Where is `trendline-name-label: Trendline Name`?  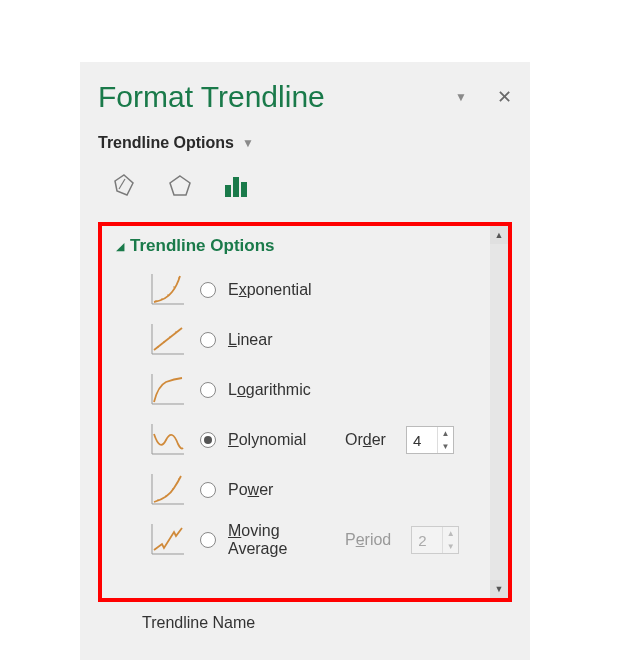
trendline-name-label: Trendline Name is located at coordinates (198, 622).